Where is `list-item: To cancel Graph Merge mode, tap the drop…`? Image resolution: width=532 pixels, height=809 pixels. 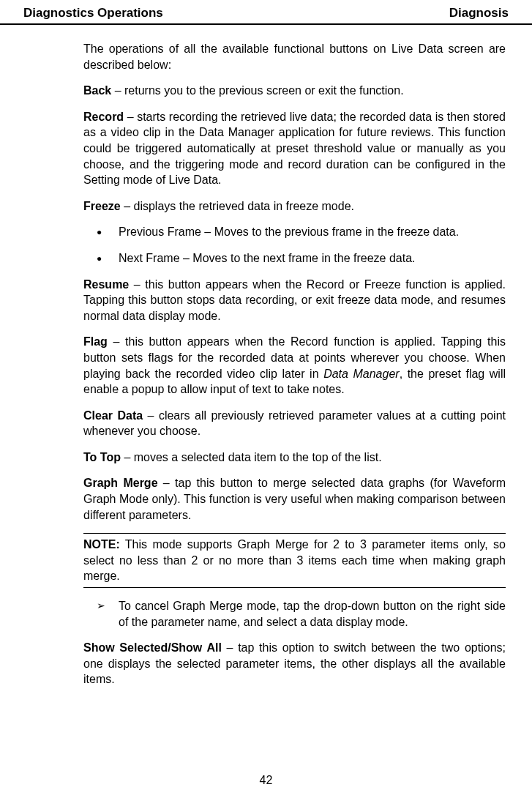
list-item: To cancel Graph Merge mode, tap the drop… is located at coordinates (301, 614).